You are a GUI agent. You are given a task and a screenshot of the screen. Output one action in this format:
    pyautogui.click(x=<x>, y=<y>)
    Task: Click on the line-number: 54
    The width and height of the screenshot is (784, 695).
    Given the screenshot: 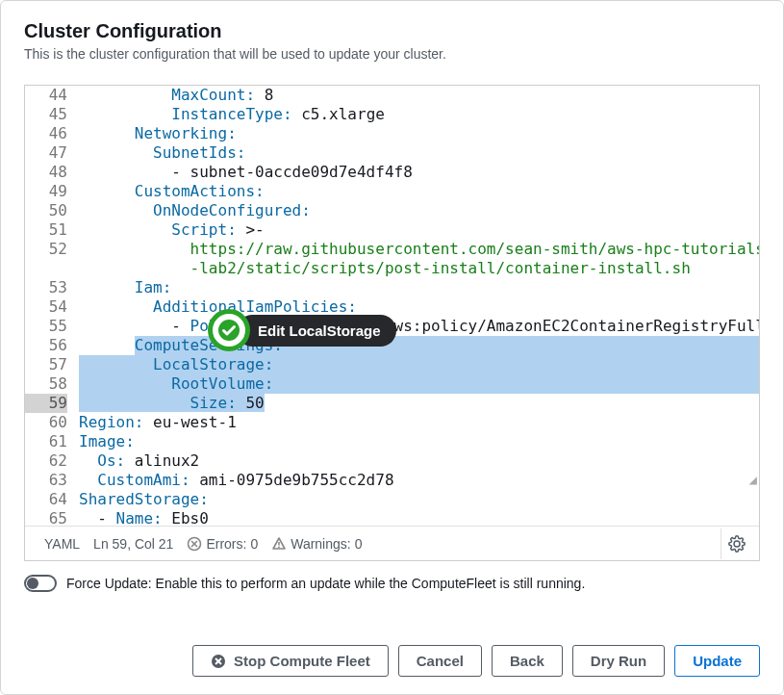 What is the action you would take?
    pyautogui.click(x=46, y=307)
    